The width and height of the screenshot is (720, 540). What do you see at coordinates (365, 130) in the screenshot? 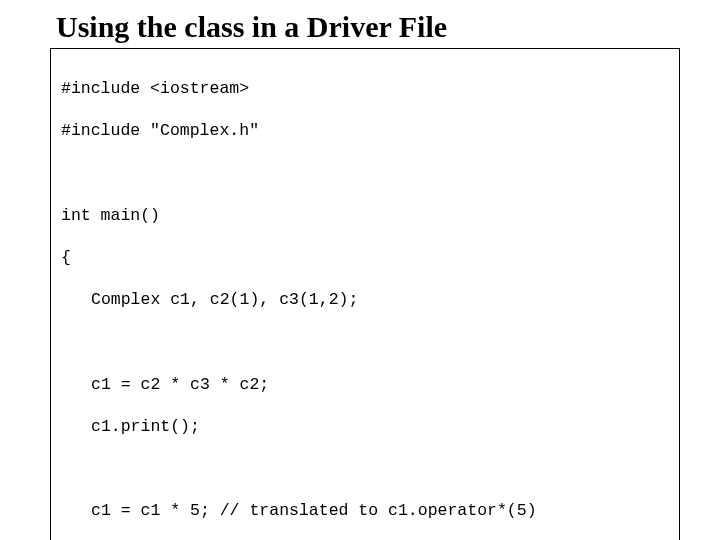
I see `code-line: #include "Complex.h"` at bounding box center [365, 130].